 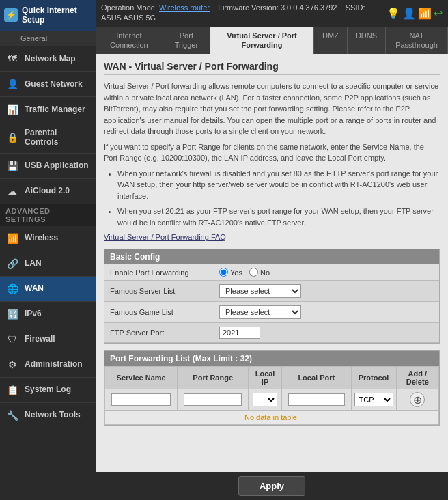 I want to click on input-port-range, so click(x=213, y=400).